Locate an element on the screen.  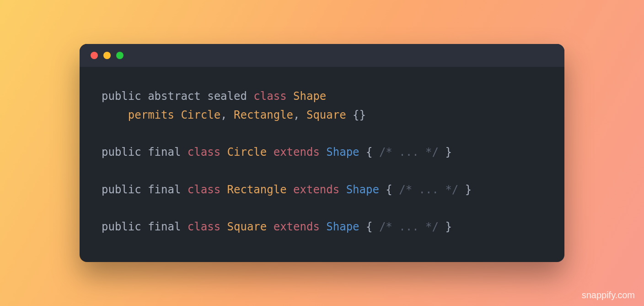
close-icon is located at coordinates (94, 55).